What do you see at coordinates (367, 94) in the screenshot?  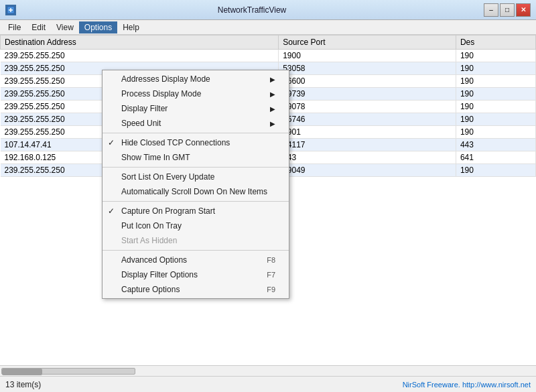 I see `table-cell: 49739` at bounding box center [367, 94].